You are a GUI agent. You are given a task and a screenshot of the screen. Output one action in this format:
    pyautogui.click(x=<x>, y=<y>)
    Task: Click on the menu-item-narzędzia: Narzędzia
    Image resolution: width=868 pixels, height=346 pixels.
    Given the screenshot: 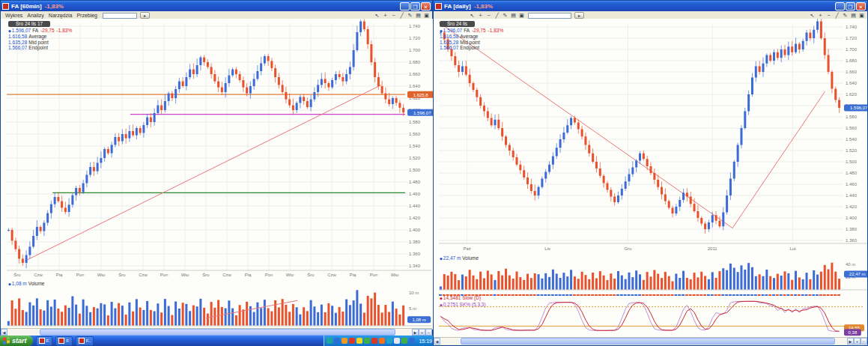 What is the action you would take?
    pyautogui.click(x=61, y=15)
    